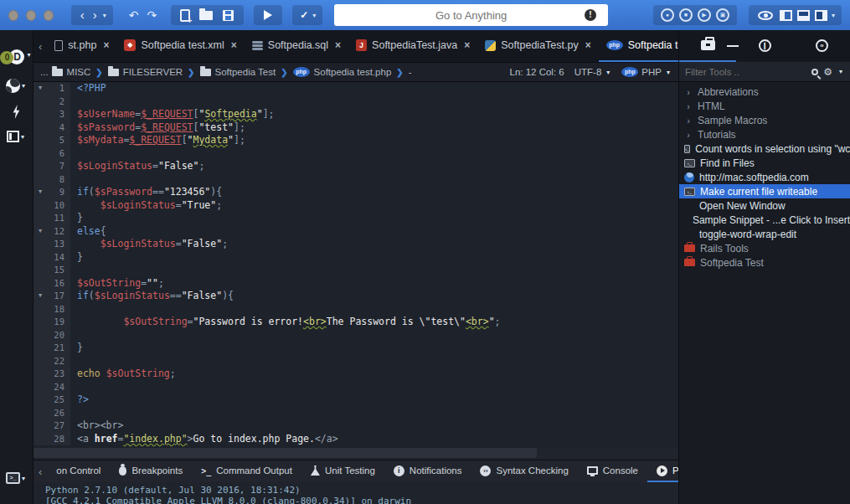  I want to click on line-col-indicator: Ln: 12 Col: 6, so click(538, 72).